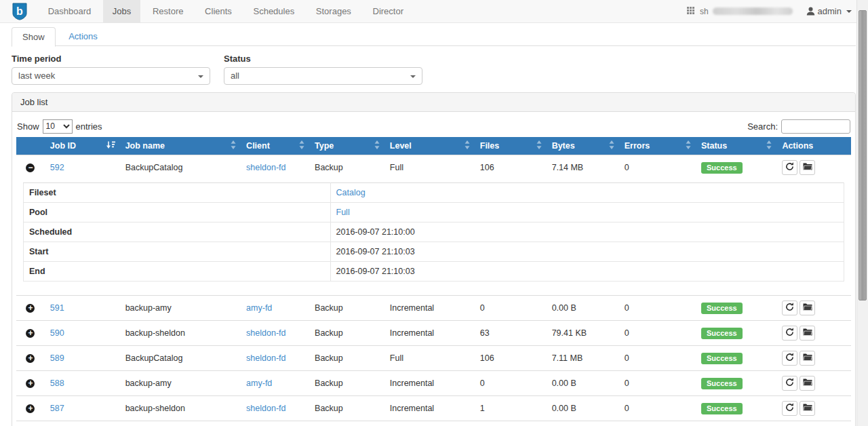 The image size is (868, 426). What do you see at coordinates (90, 126) in the screenshot?
I see `entries-label: entries` at bounding box center [90, 126].